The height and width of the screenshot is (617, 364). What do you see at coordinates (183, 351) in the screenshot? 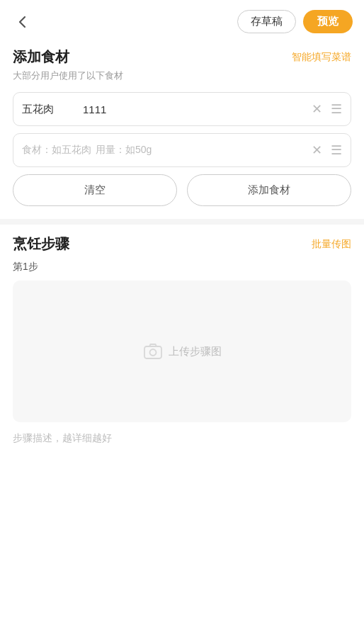
I see `upload-icon-wrap: 上传步骤图` at bounding box center [183, 351].